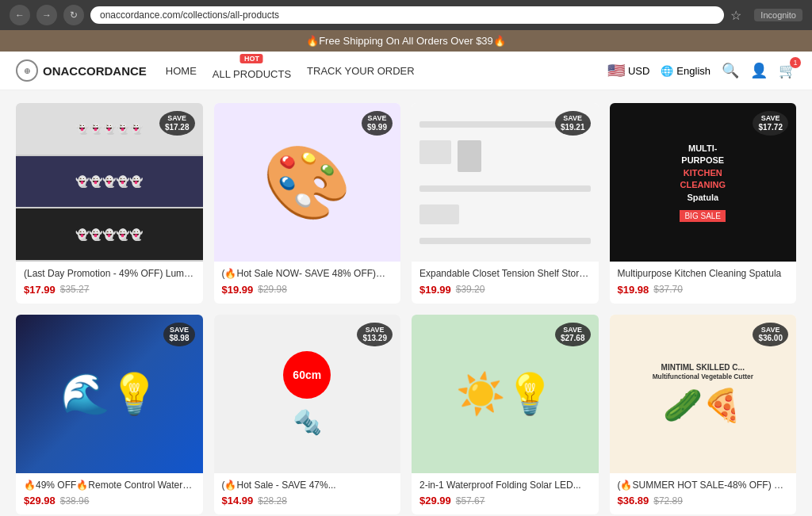  I want to click on price-row: $19.99 $39.20, so click(505, 290).